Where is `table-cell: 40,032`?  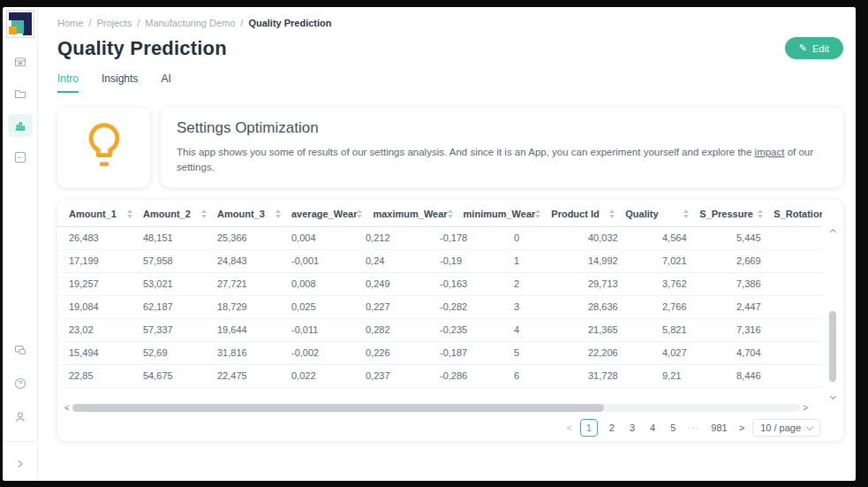 table-cell: 40,032 is located at coordinates (625, 239).